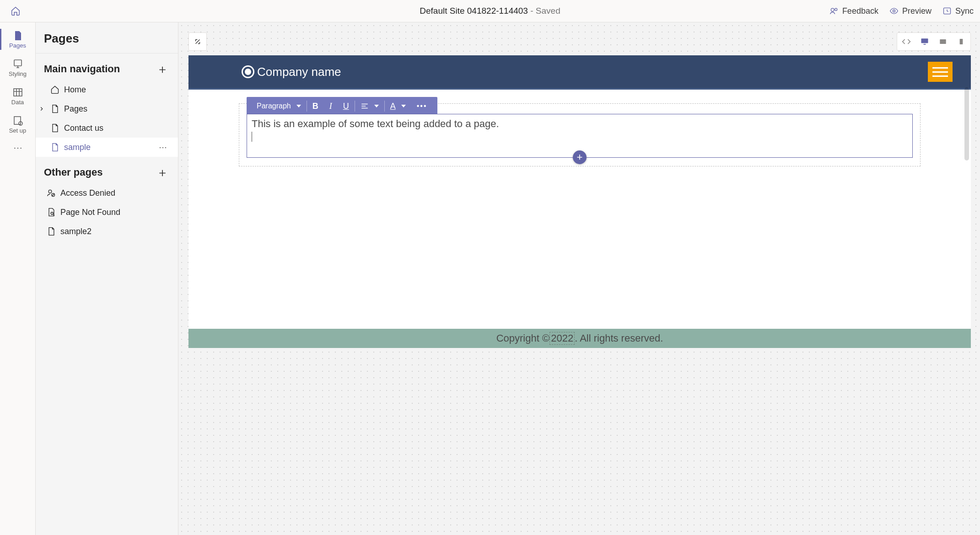 This screenshot has height=535, width=980. I want to click on rail-data: Data, so click(17, 96).